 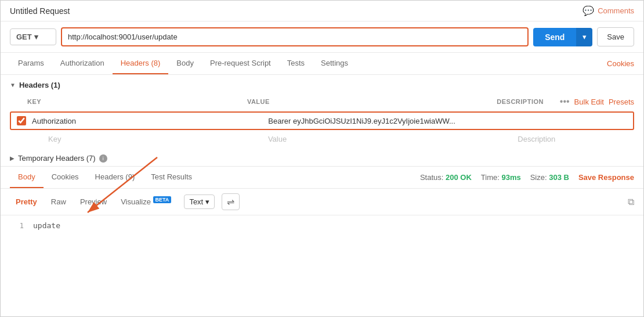 What do you see at coordinates (36, 37) in the screenshot?
I see `method-chevron-icon: ▾` at bounding box center [36, 37].